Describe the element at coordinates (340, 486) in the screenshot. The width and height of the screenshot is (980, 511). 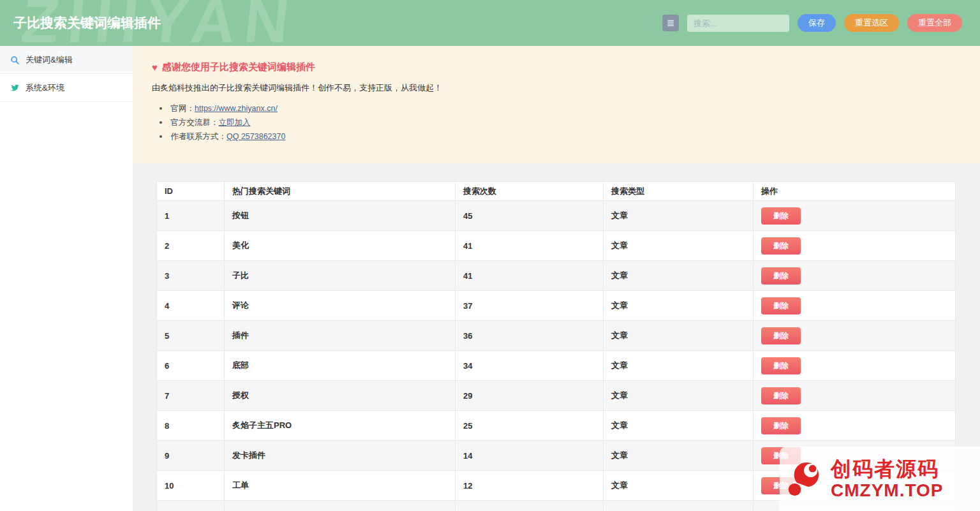
I see `cell-keyword: 工单` at that location.